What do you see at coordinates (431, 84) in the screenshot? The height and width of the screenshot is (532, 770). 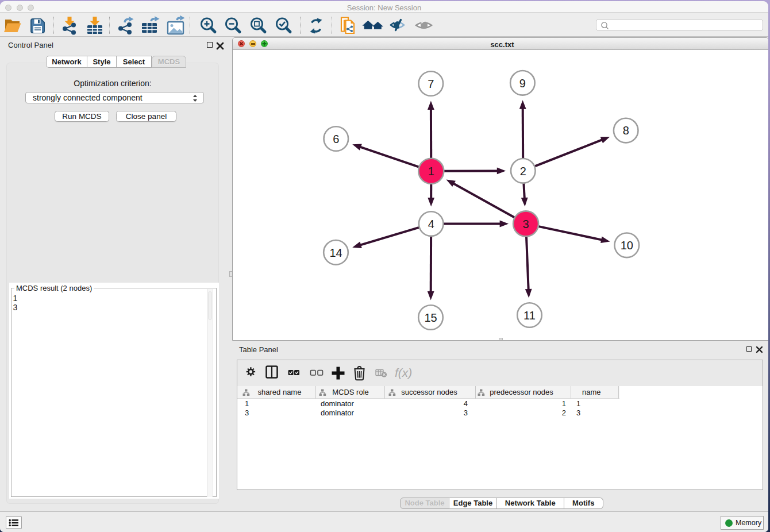 I see `svg-text: 7` at bounding box center [431, 84].